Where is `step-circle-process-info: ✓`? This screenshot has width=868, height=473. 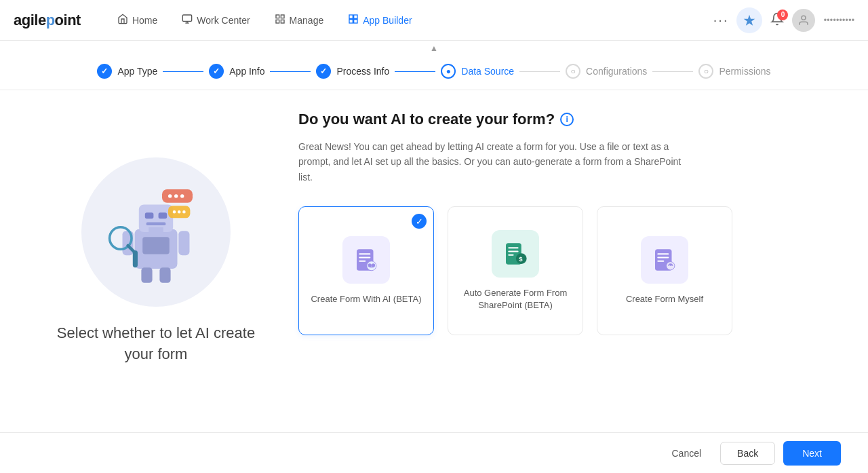
step-circle-process-info: ✓ is located at coordinates (323, 71).